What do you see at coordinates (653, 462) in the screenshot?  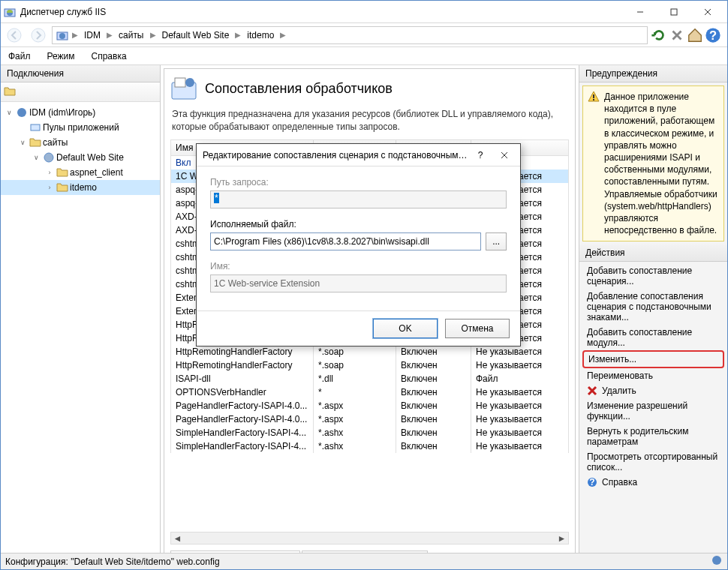 I see `action-sorted-list: Просмотреть отсортированный список...` at bounding box center [653, 462].